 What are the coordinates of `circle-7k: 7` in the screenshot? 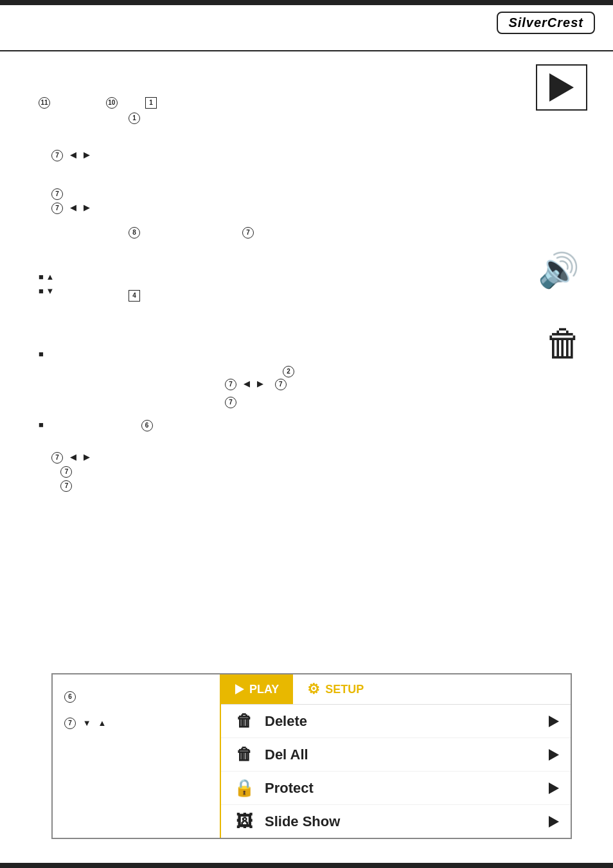 It's located at (70, 723).